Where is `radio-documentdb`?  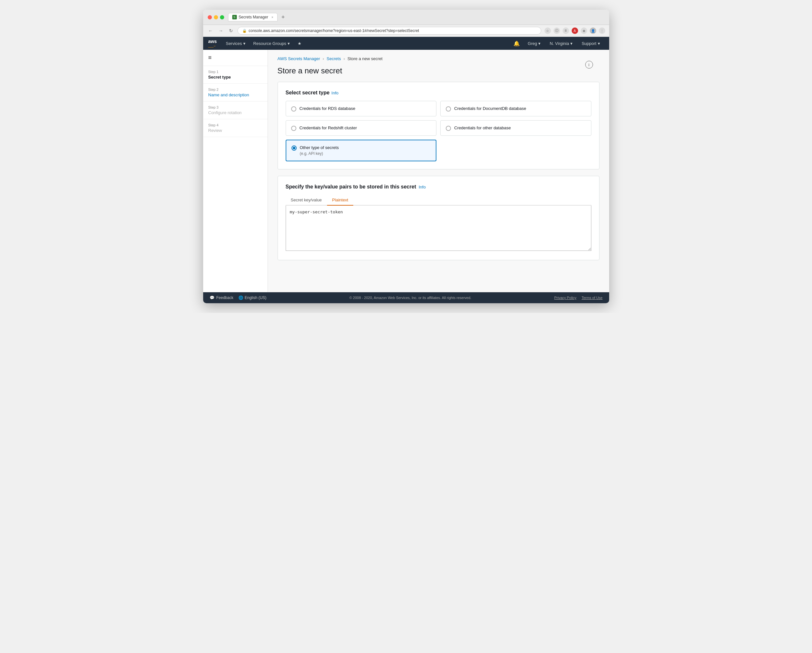 radio-documentdb is located at coordinates (448, 109).